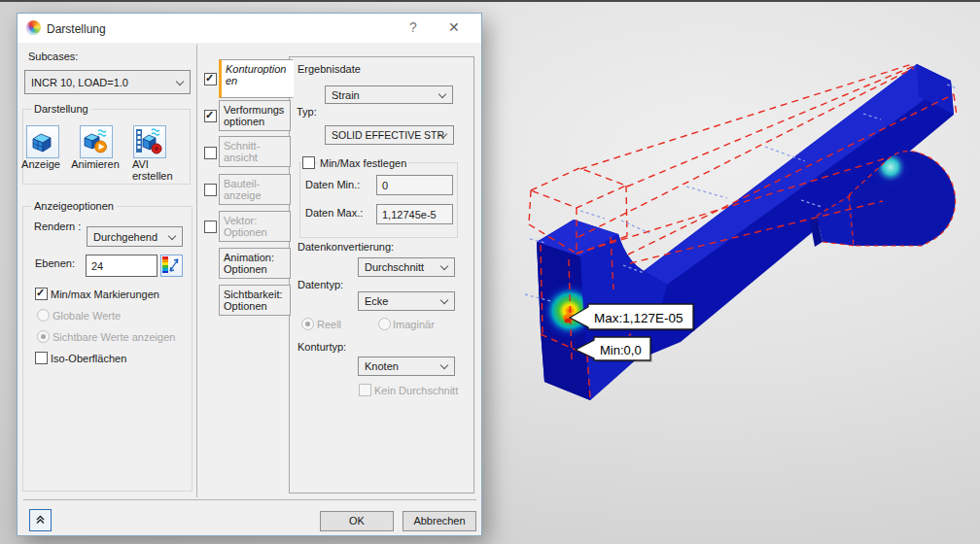 The width and height of the screenshot is (980, 544). I want to click on subcases-label: Subcases:, so click(52, 56).